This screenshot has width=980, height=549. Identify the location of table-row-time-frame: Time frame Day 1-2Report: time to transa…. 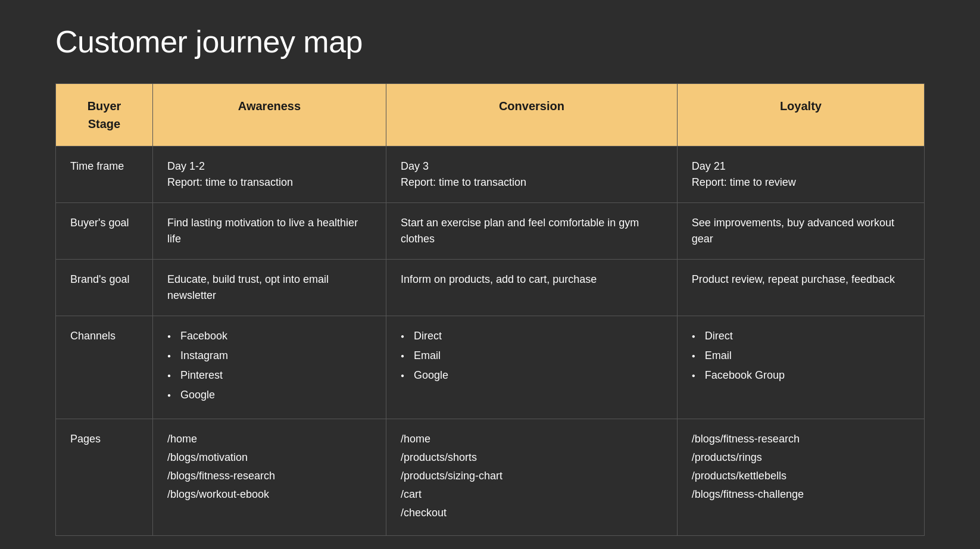
(491, 175).